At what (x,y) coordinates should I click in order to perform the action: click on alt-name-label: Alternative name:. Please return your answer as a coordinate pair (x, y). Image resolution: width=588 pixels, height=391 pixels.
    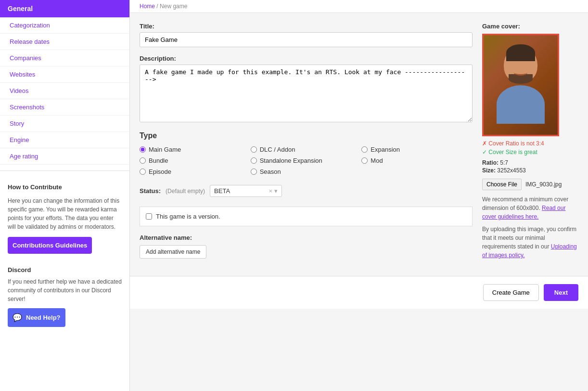
    Looking at the image, I should click on (306, 238).